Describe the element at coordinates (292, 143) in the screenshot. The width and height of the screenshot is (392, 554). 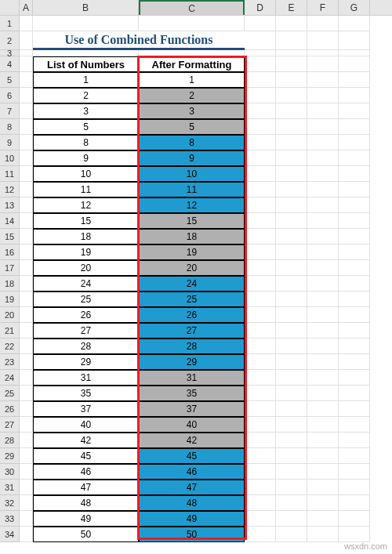
I see `cell-e9` at that location.